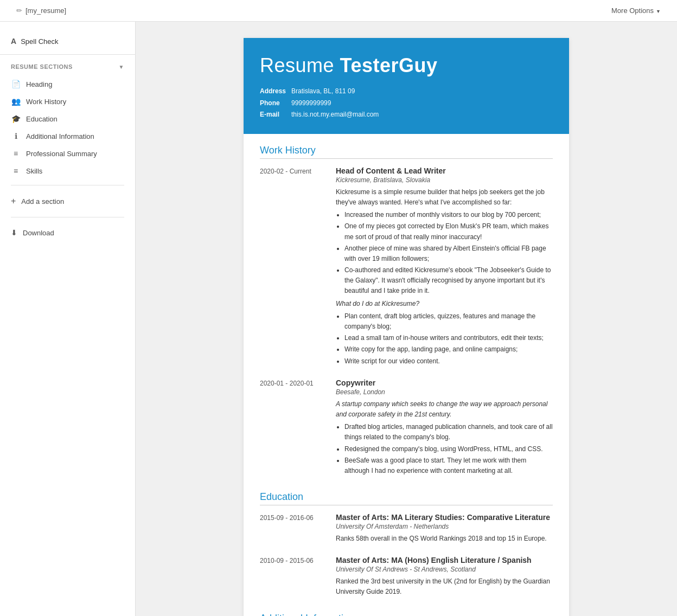 The width and height of the screenshot is (677, 616). Describe the element at coordinates (14, 233) in the screenshot. I see `download-icon: ⬇` at that location.